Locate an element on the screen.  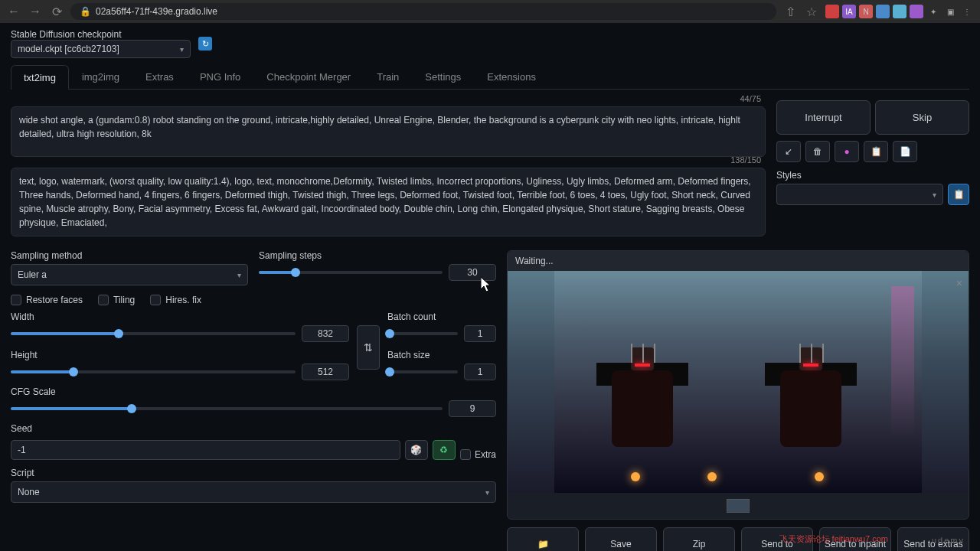
restore-faces-checkbox: Restore faces is located at coordinates (47, 300).